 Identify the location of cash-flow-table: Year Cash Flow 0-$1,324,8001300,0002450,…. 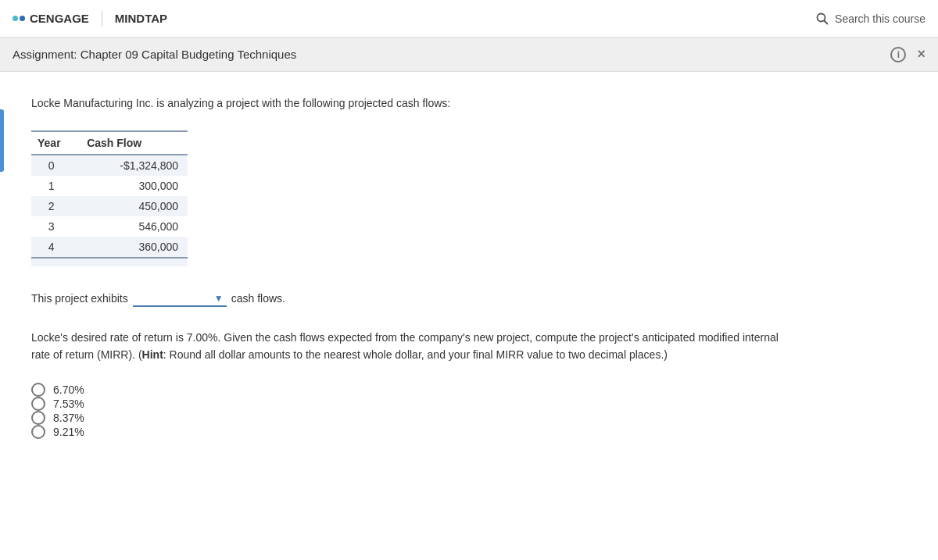
(109, 198).